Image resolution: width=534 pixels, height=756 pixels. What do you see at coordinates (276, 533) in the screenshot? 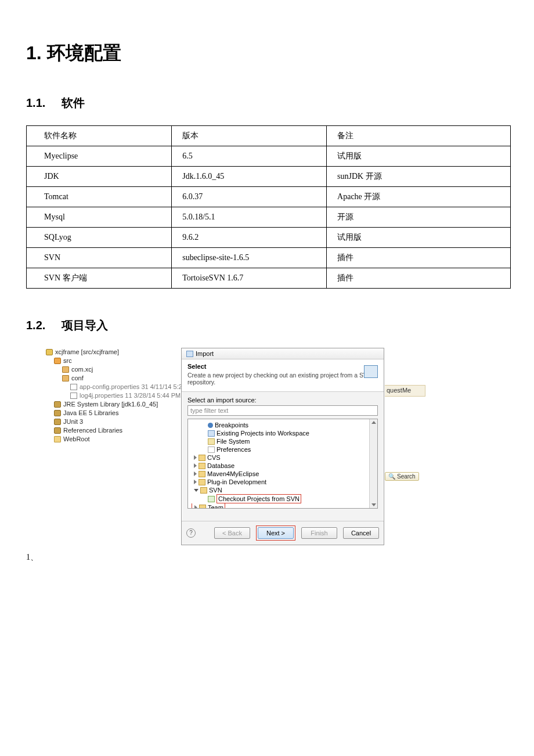
I see `next-button: Next >` at bounding box center [276, 533].